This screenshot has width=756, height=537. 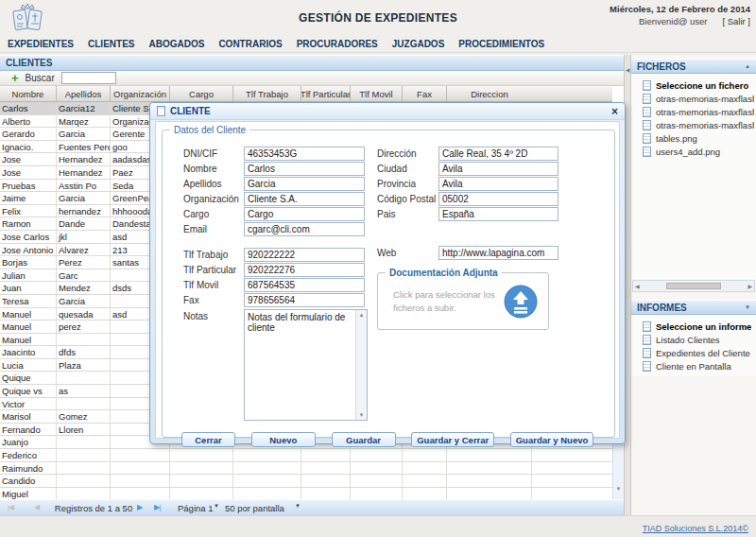 I want to click on dialog-button: Guardar y Cerrar, so click(x=453, y=440).